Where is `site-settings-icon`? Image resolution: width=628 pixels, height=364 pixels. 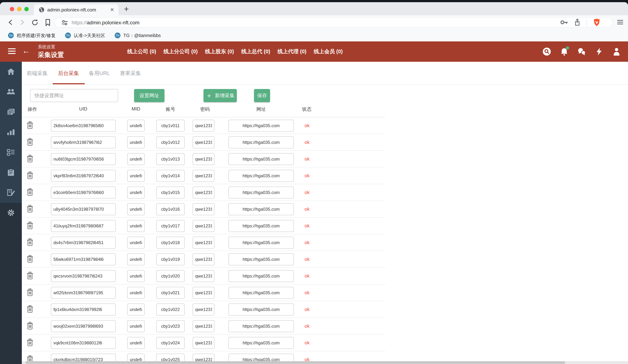 site-settings-icon is located at coordinates (65, 23).